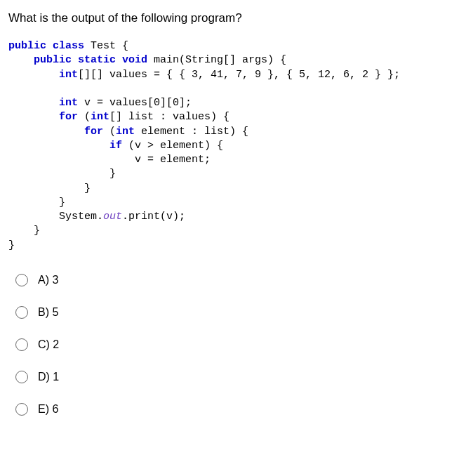  What do you see at coordinates (91, 60) in the screenshot?
I see `kw: public static void` at bounding box center [91, 60].